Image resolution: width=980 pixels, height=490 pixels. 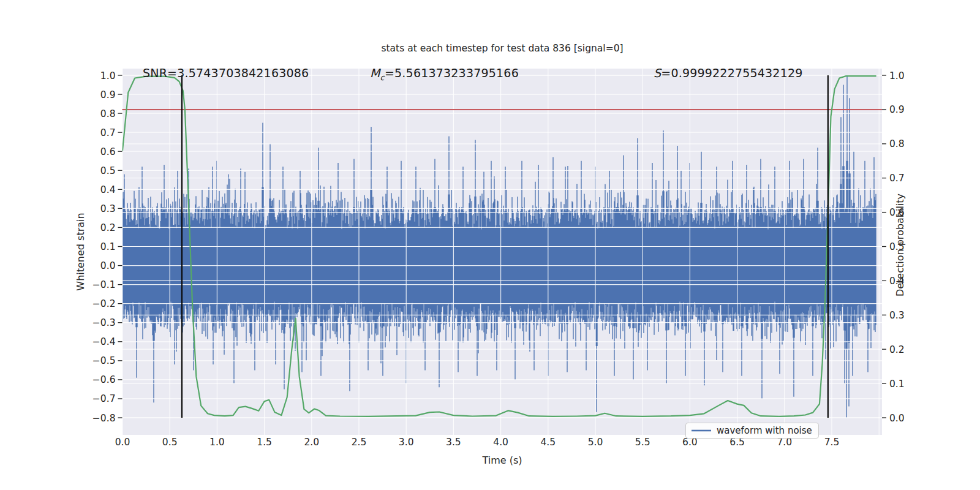 What do you see at coordinates (359, 442) in the screenshot?
I see `x-tick-label: 2.5` at bounding box center [359, 442].